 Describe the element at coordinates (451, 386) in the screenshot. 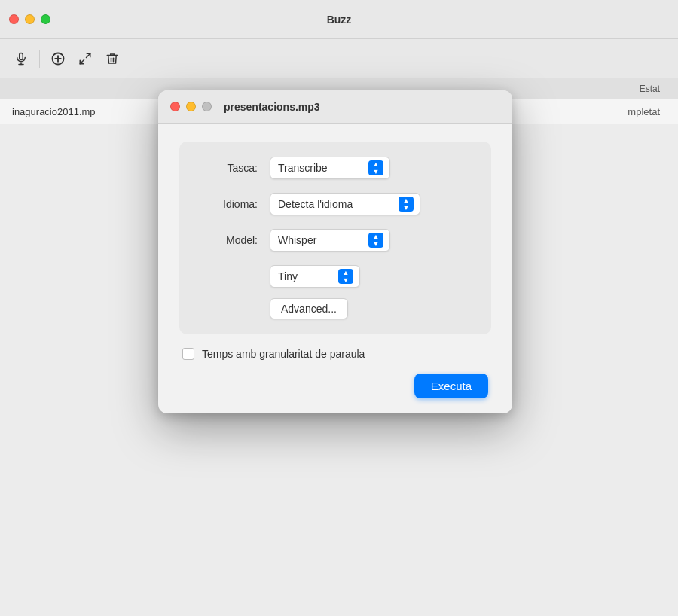

I see `execute-button: Executa` at that location.